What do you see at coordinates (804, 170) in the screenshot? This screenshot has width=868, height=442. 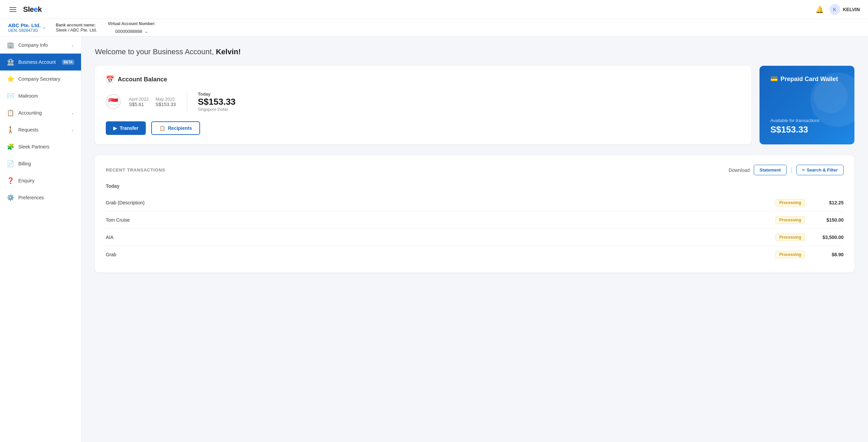 I see `filter-icon: ≡` at bounding box center [804, 170].